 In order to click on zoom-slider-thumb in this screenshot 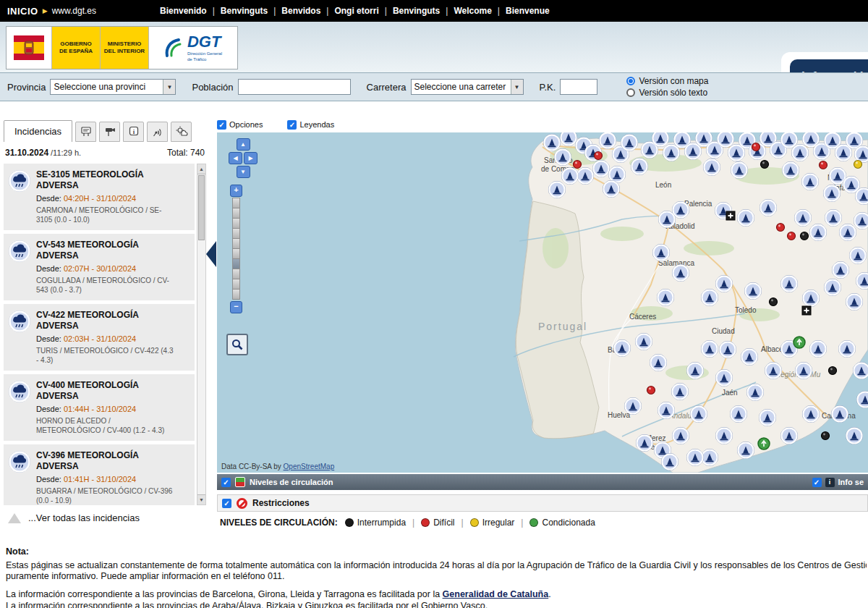, I will do `click(236, 263)`.